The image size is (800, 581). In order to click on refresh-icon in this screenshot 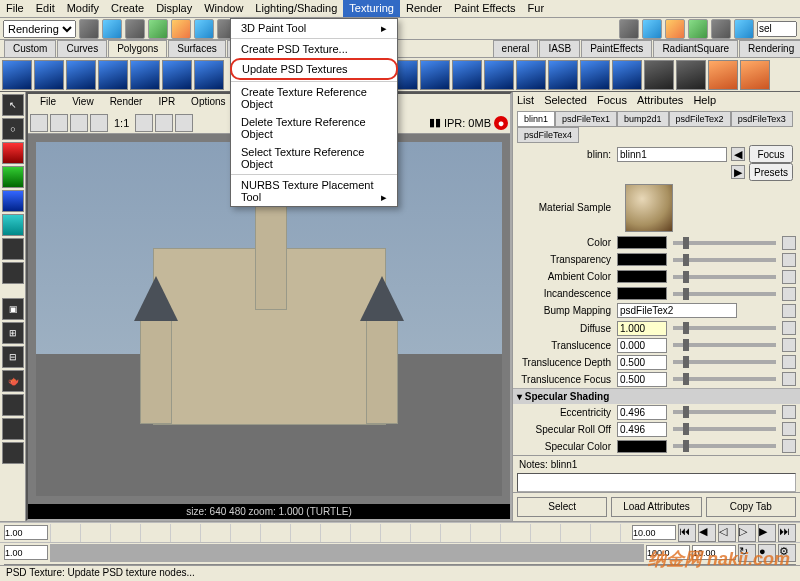, I will do `click(99, 123)`.